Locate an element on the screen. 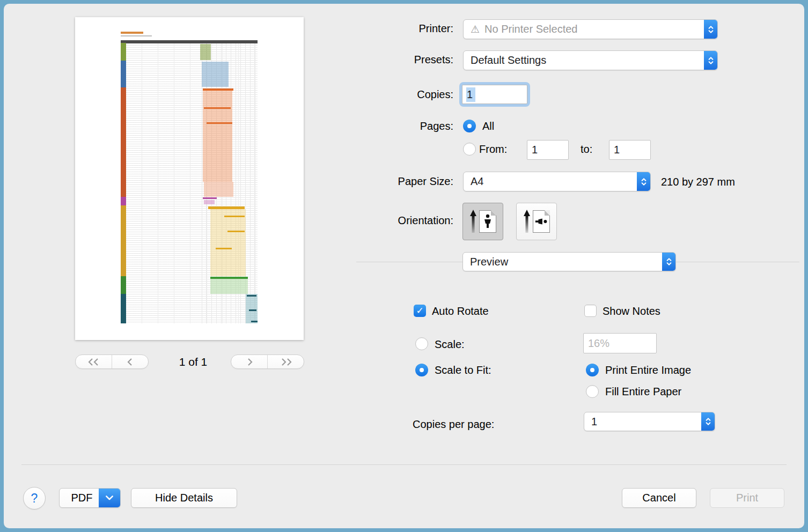 This screenshot has width=808, height=532. cancel-button: Cancel is located at coordinates (659, 498).